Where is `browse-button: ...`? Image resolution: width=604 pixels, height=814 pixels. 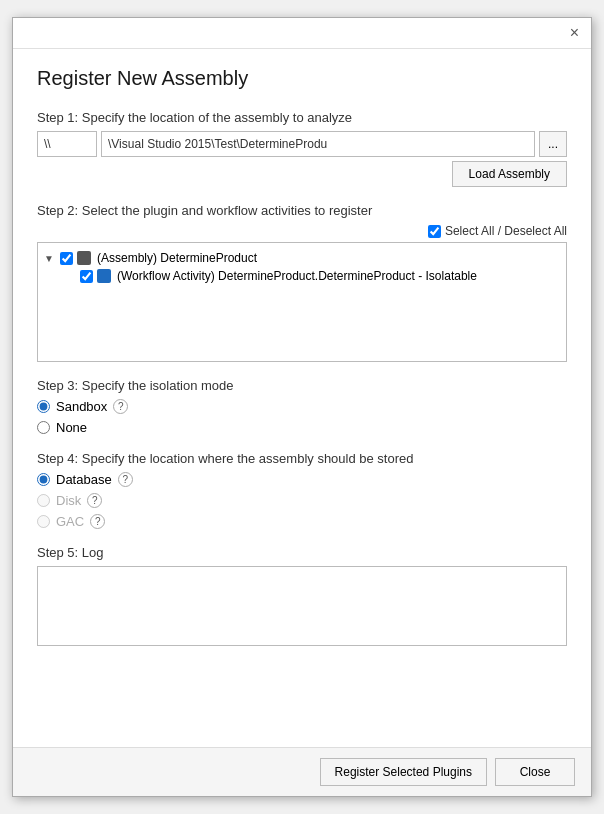 browse-button: ... is located at coordinates (553, 144).